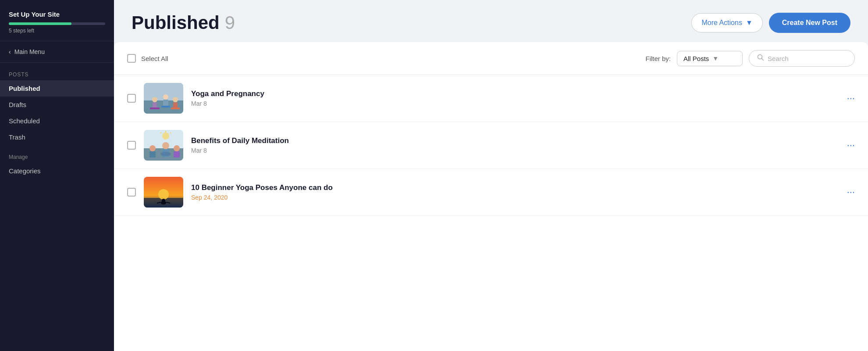 This screenshot has width=868, height=351. What do you see at coordinates (523, 141) in the screenshot?
I see `post-title-2: Benefits of Daily Meditation` at bounding box center [523, 141].